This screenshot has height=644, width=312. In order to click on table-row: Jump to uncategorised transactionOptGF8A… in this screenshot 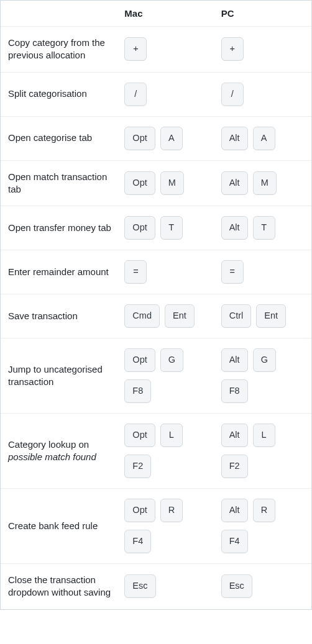, I will do `click(156, 376)`.